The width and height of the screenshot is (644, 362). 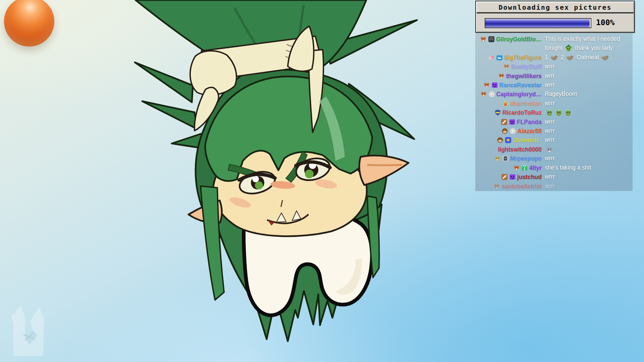 What do you see at coordinates (522, 186) in the screenshot?
I see `chat-username: santobelletrist` at bounding box center [522, 186].